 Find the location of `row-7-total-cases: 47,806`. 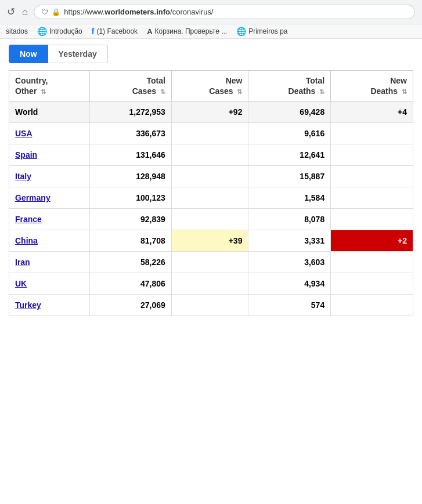

row-7-total-cases: 47,806 is located at coordinates (130, 284).